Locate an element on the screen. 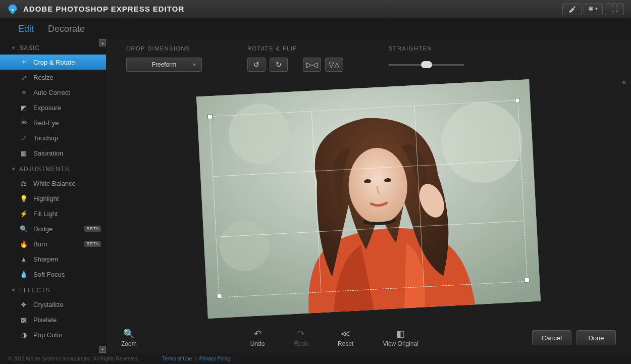  reset-icon: ≪ is located at coordinates (345, 334).